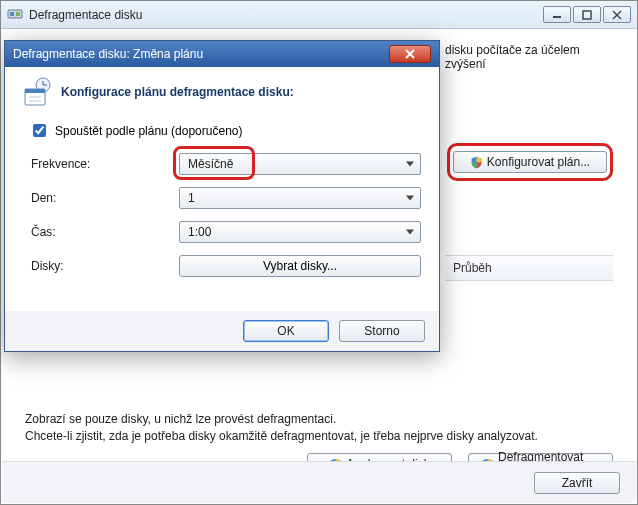 The image size is (638, 505). What do you see at coordinates (319, 428) in the screenshot?
I see `bottom-note: Zobrazí se pouze disky, u nichž lze prov…` at bounding box center [319, 428].